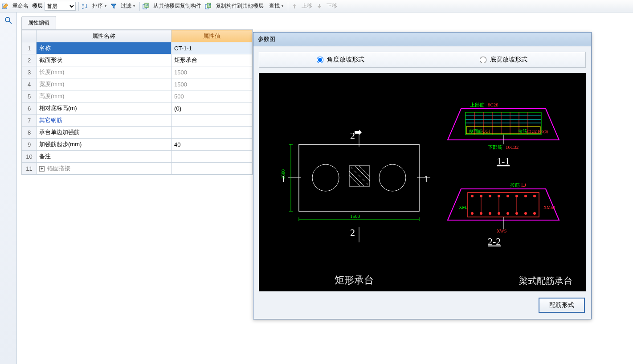  I want to click on find-button: 查找▾, so click(276, 6).